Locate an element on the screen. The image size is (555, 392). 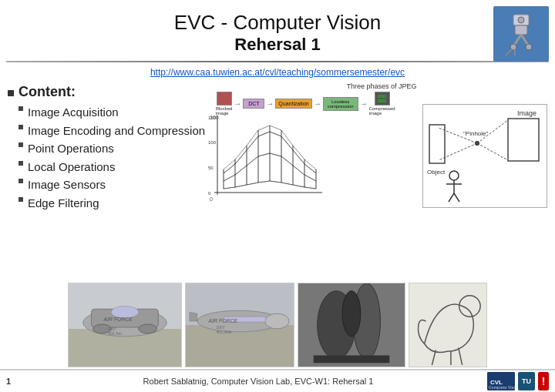
sketch-image is located at coordinates (448, 325).